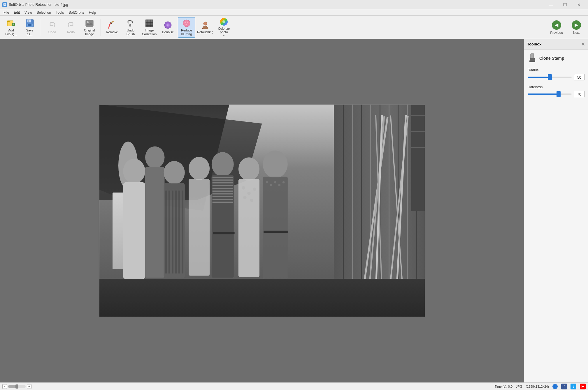 The height and width of the screenshot is (390, 588). I want to click on next-arrow-icon: ▶, so click(576, 25).